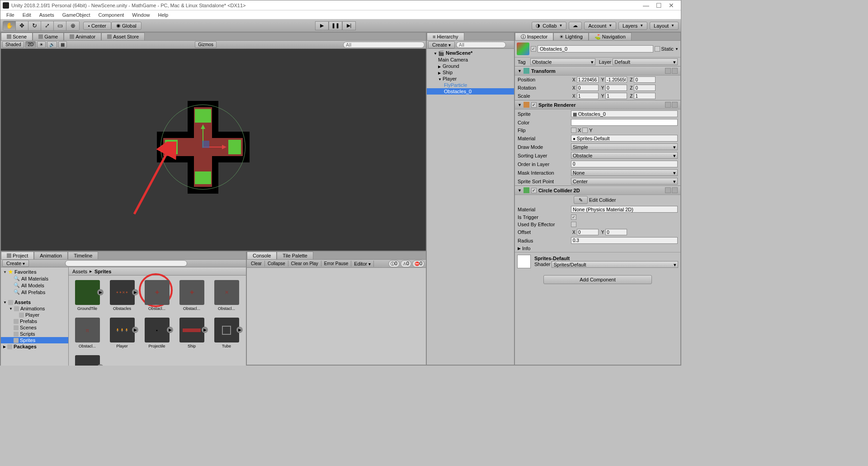 The height and width of the screenshot is (466, 868). What do you see at coordinates (123, 36) in the screenshot?
I see `tab-asset-store: Asset Store` at bounding box center [123, 36].